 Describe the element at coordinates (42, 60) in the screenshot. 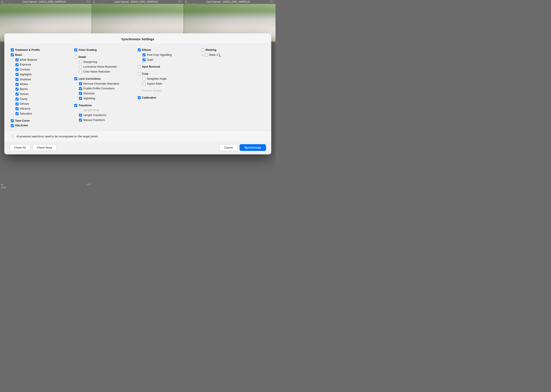

I see `checkbox-whitebalance: White Balance` at that location.